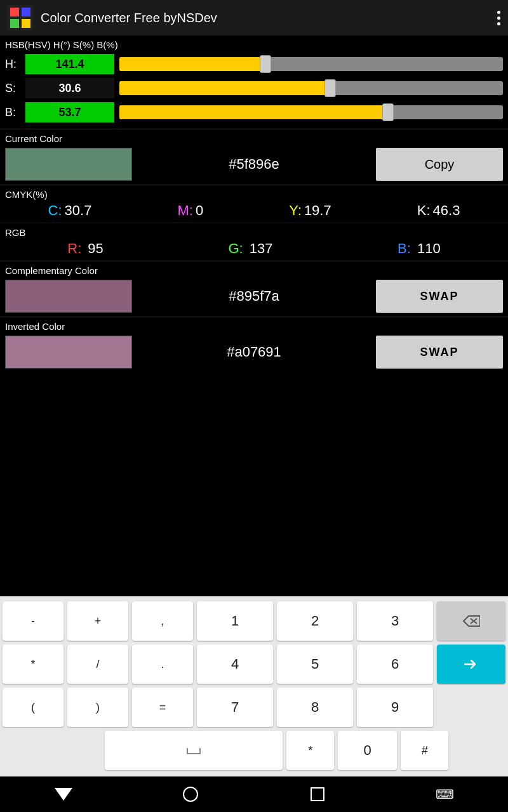  What do you see at coordinates (424, 211) in the screenshot?
I see `cmyk-k-label: K:` at bounding box center [424, 211].